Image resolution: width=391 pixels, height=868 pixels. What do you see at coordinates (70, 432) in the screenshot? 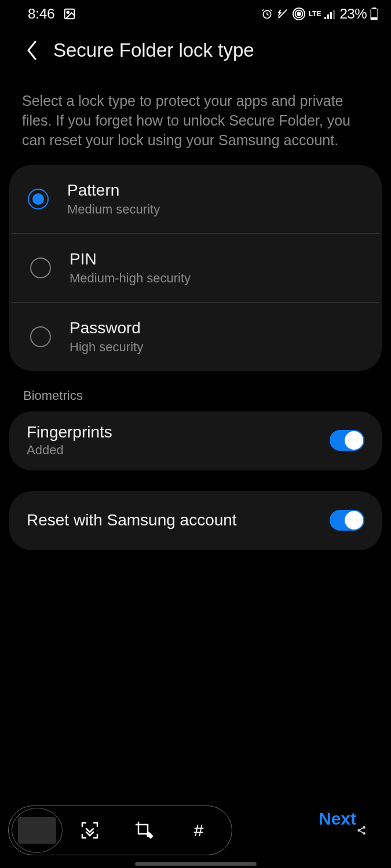
I see `fingerprints-title: Fingerprints` at bounding box center [70, 432].